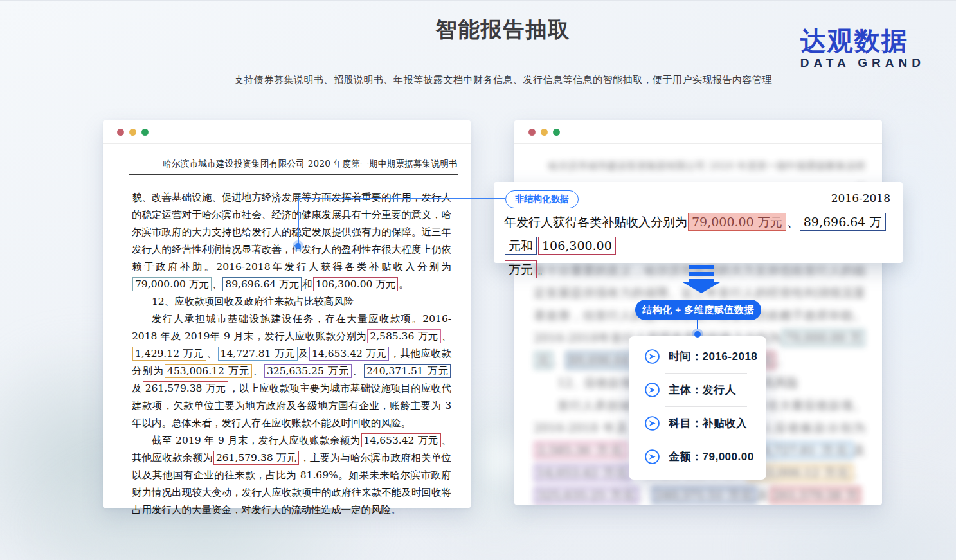 Image resolution: width=956 pixels, height=560 pixels. I want to click on value-anchor-dot, so click(298, 246).